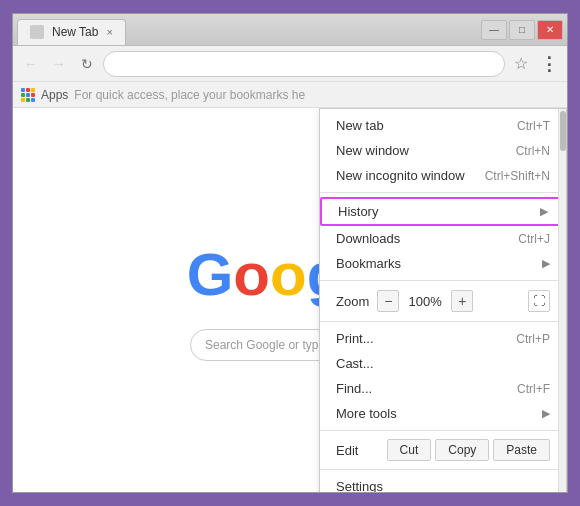 The image size is (580, 506). I want to click on bookmarks-bar: Apps For quick access, place your bookma…, so click(290, 95).